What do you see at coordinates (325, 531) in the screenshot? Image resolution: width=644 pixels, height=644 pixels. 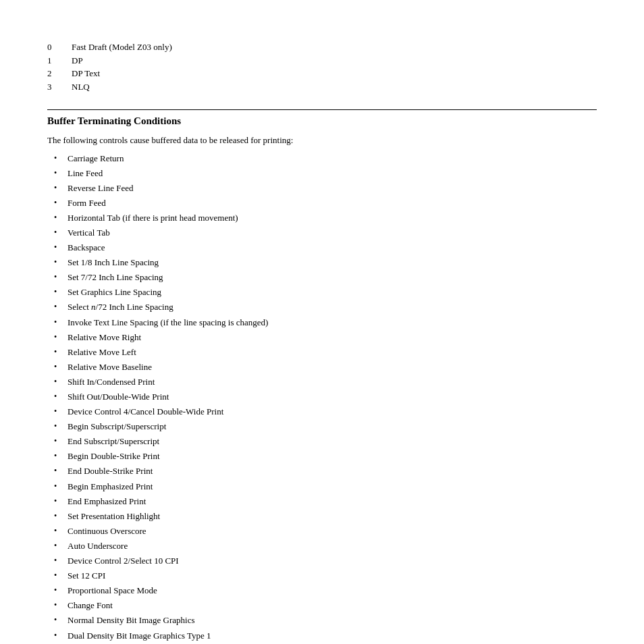 I see `bullet-item: •Continuous Overscore` at bounding box center [325, 531].